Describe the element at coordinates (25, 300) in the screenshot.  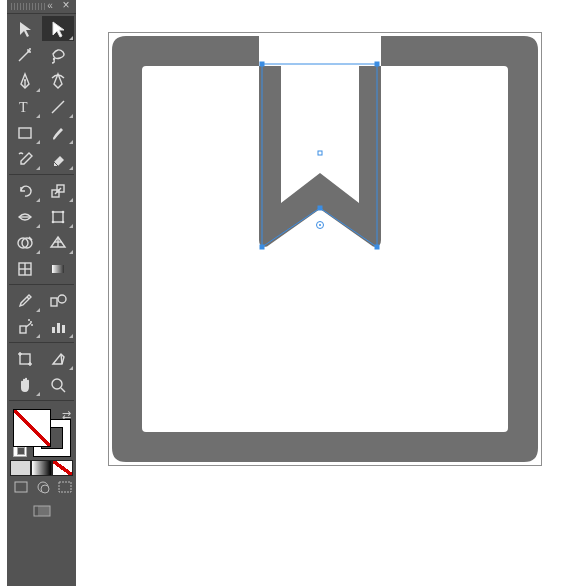
I see `tool-eyedropper` at that location.